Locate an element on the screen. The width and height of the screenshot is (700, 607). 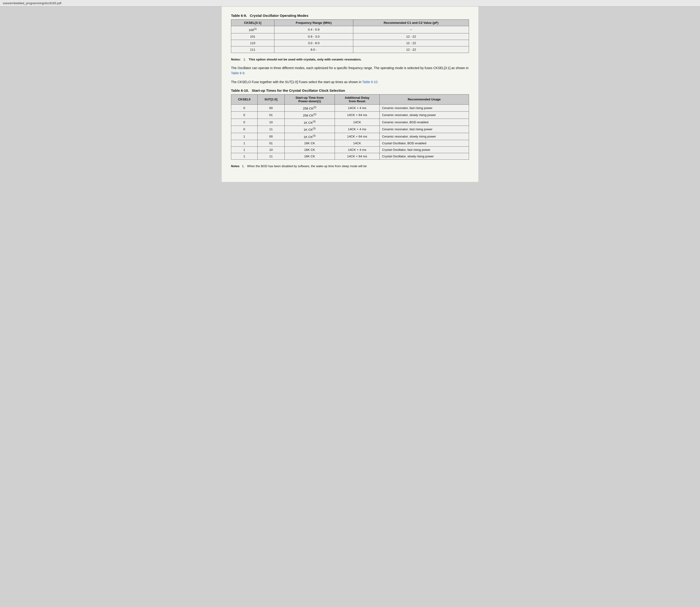
notes-text: This option should not be used with crys… is located at coordinates (305, 60).